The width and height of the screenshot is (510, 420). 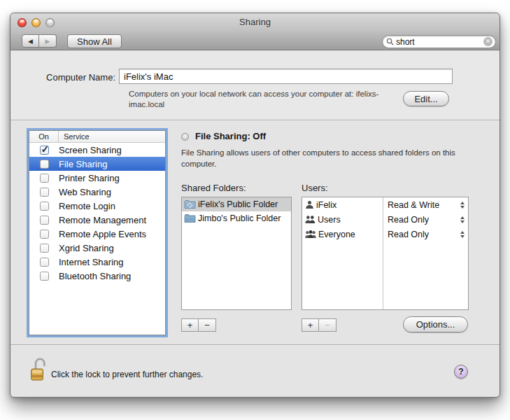 What do you see at coordinates (31, 41) in the screenshot?
I see `back-arrow-icon: ◀` at bounding box center [31, 41].